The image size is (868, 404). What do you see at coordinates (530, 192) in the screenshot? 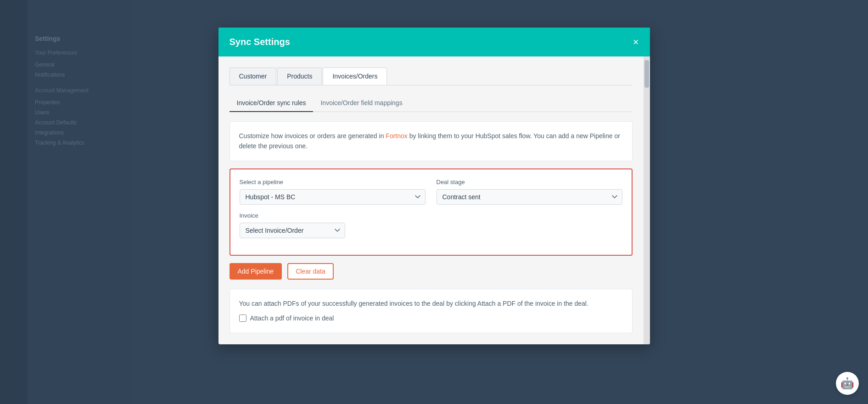
I see `deal-stage-group: Deal stage Contract sent` at bounding box center [530, 192].